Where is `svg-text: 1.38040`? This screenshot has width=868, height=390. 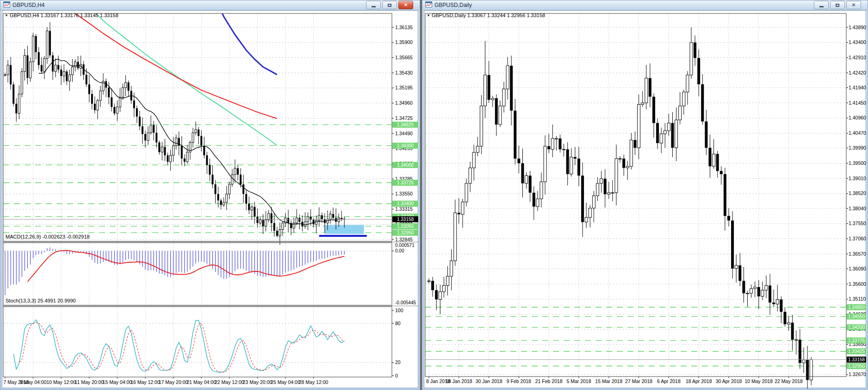 svg-text: 1.38040 is located at coordinates (857, 208).